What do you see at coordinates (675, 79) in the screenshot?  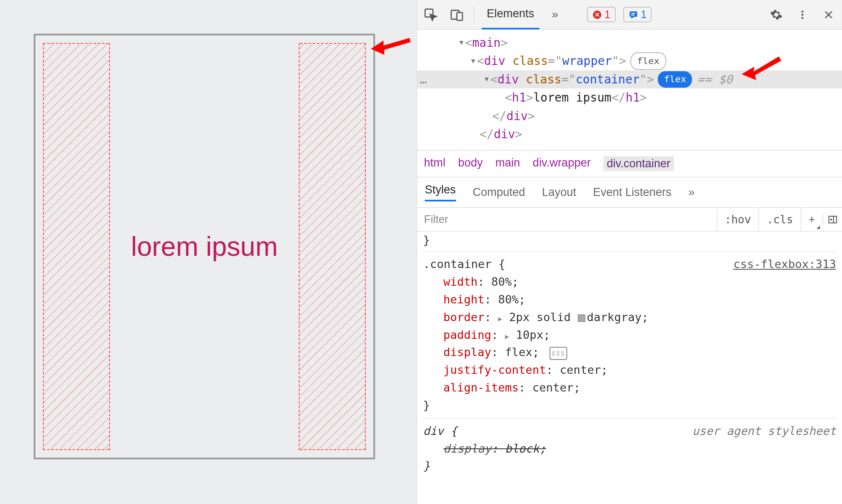 I see `flex-badge-active: flex` at bounding box center [675, 79].